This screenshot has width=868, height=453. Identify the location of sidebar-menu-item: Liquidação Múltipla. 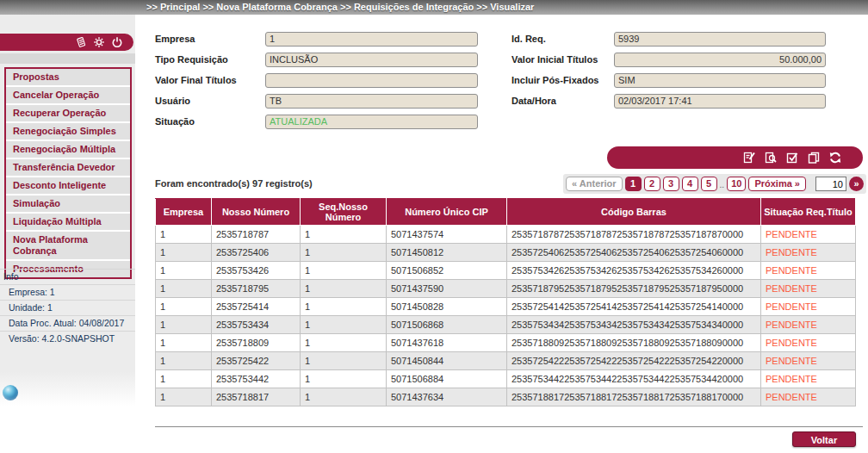
(68, 222).